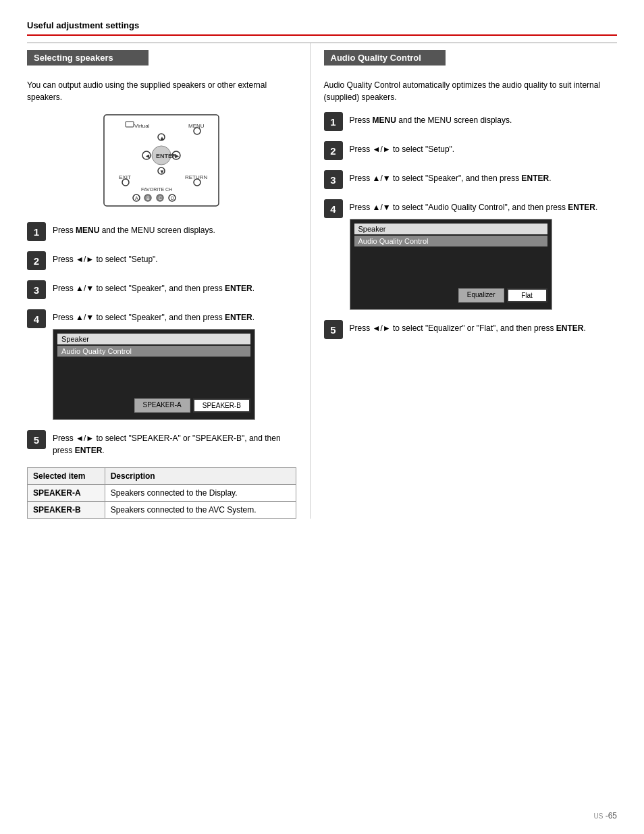 The image size is (644, 834). I want to click on page-title: Useful adjustment settings, so click(322, 28).